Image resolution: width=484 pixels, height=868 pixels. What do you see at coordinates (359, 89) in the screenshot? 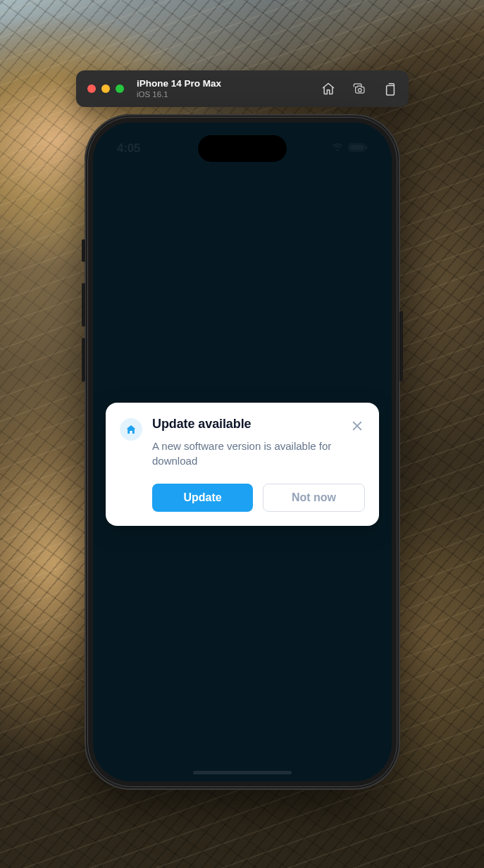
I see `simulator-actions` at bounding box center [359, 89].